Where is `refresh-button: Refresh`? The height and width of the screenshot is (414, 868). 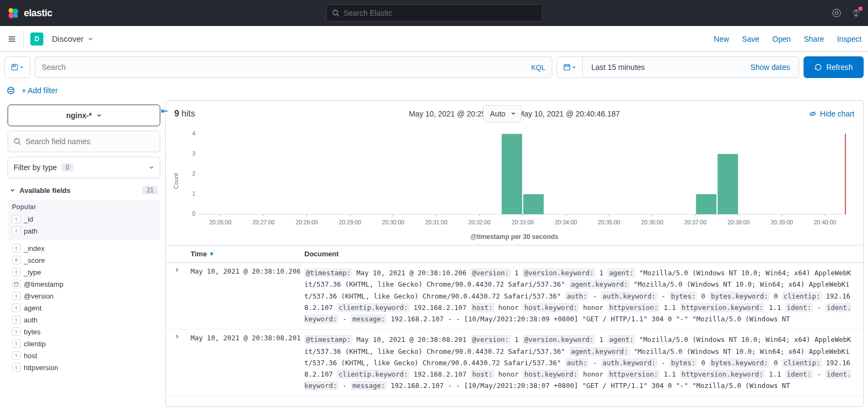
refresh-button: Refresh is located at coordinates (834, 67).